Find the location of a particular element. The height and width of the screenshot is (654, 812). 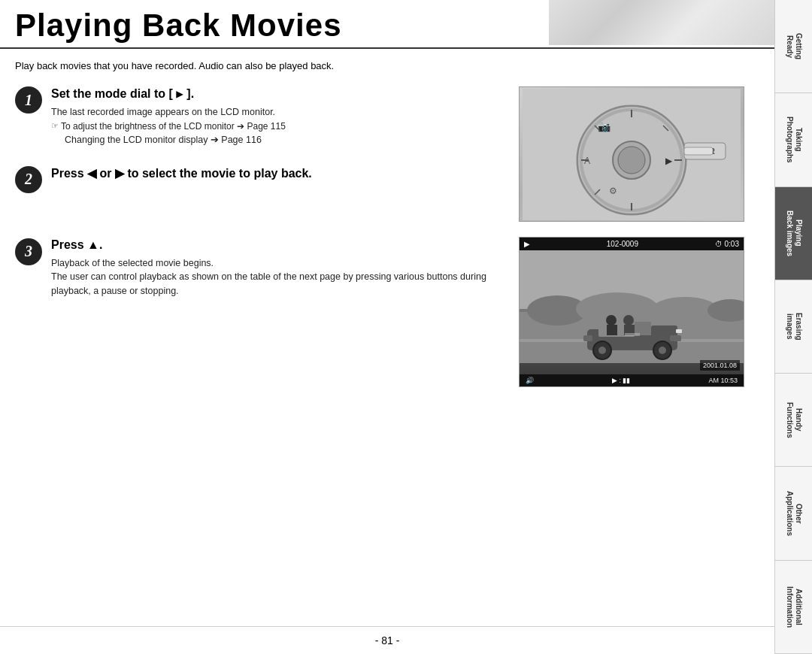

movie-screen: ▶ 102-0009 ⏱ 0:03 is located at coordinates (632, 312).